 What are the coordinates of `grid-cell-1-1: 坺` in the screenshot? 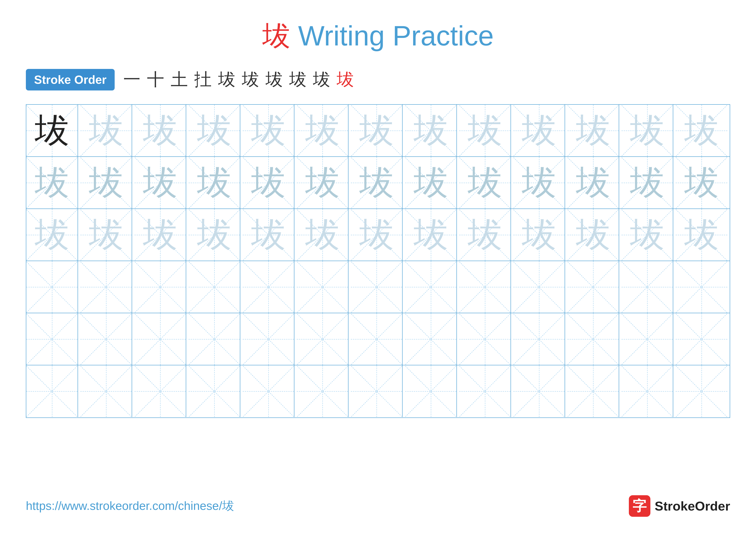 It's located at (52, 130).